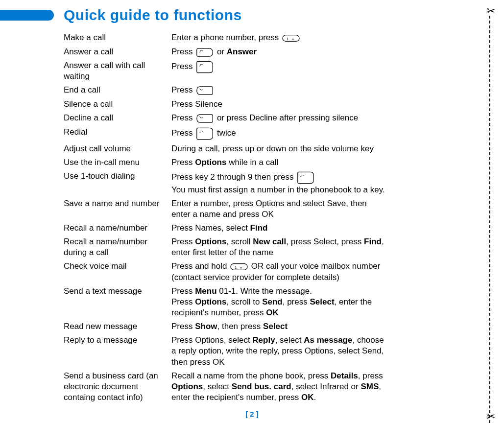  Describe the element at coordinates (118, 228) in the screenshot. I see `action-label: Recall a name/number` at that location.